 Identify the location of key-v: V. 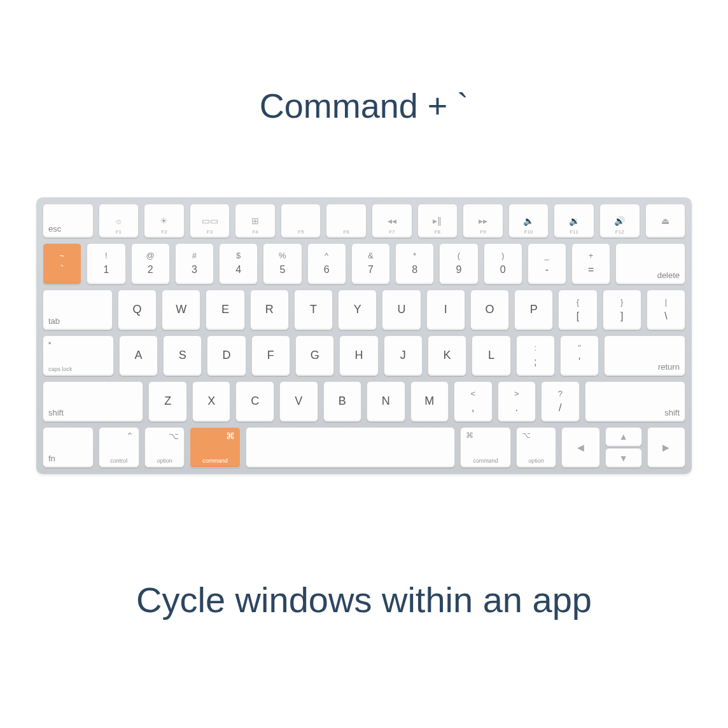
(299, 402).